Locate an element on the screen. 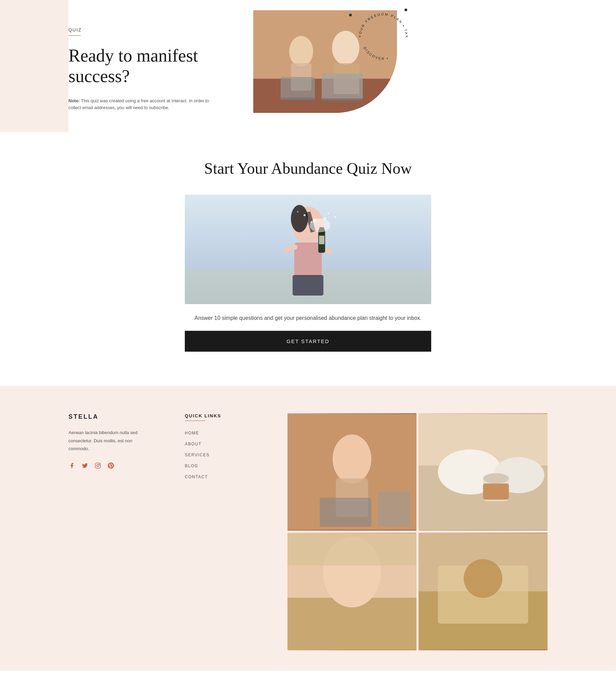  circular-text-container: YOUR FREEDOM PLAN • TAKE THE QUIZ • DISC… is located at coordinates (383, 38).